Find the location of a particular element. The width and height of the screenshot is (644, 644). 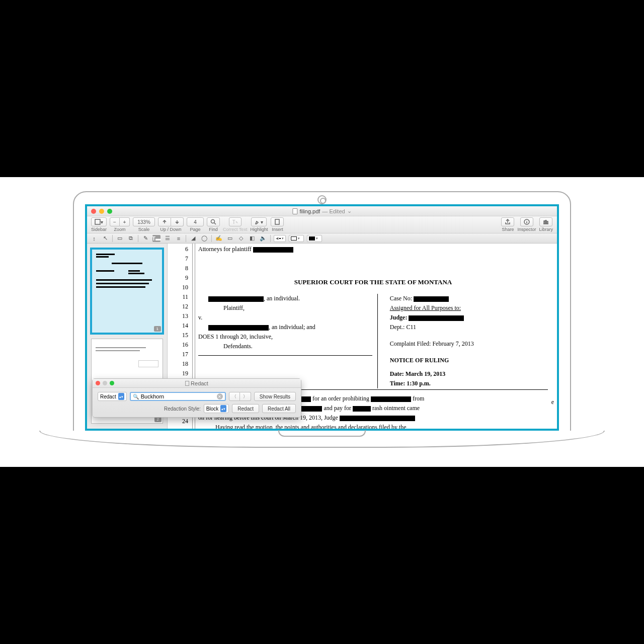

share-icon is located at coordinates (508, 222).